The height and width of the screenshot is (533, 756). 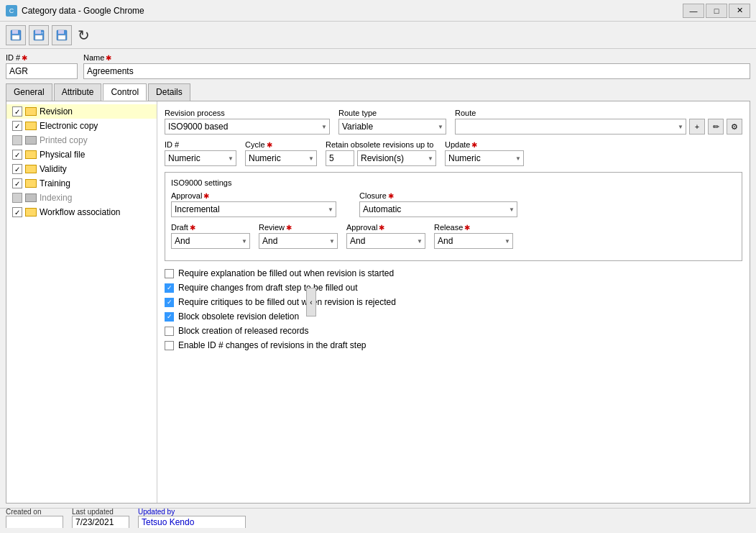 What do you see at coordinates (82, 111) in the screenshot?
I see `sidebar-item-revision: Revision` at bounding box center [82, 111].